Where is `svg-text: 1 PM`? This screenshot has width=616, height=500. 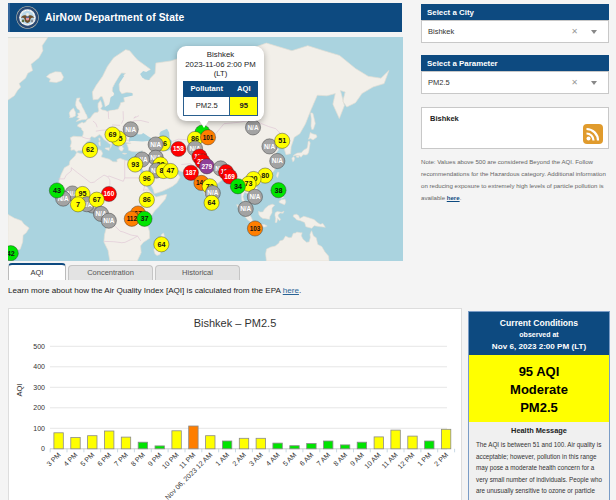 svg-text: 1 PM is located at coordinates (424, 460).